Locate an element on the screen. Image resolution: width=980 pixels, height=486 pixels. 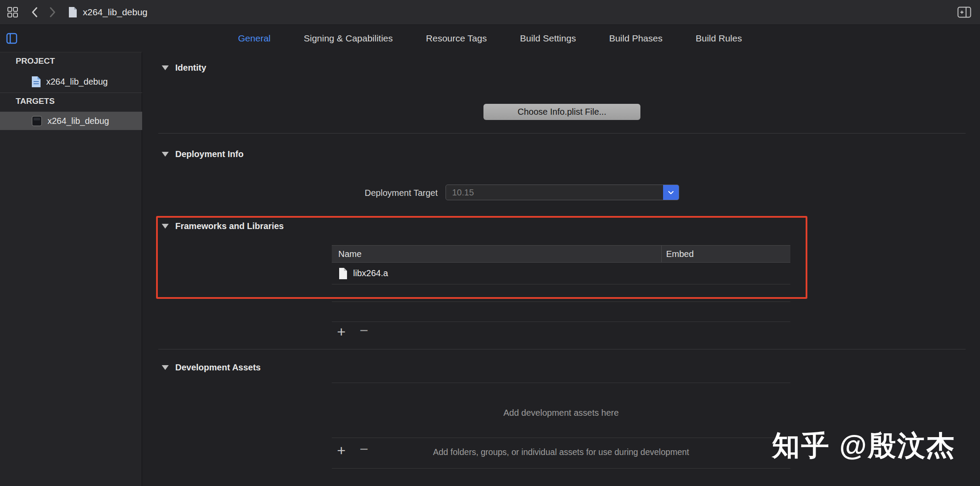
deployment-target-select: 10.15 is located at coordinates (562, 192).